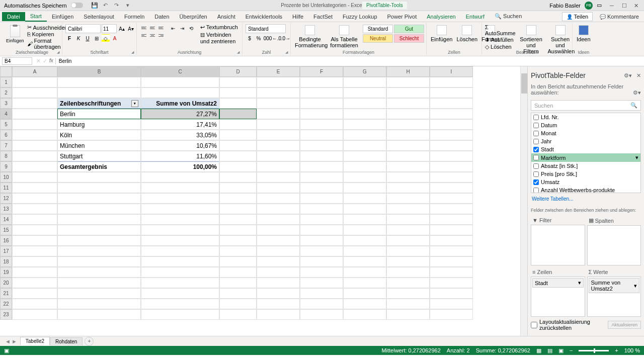  Describe the element at coordinates (35, 304) in the screenshot. I see `cell-A22` at that location.